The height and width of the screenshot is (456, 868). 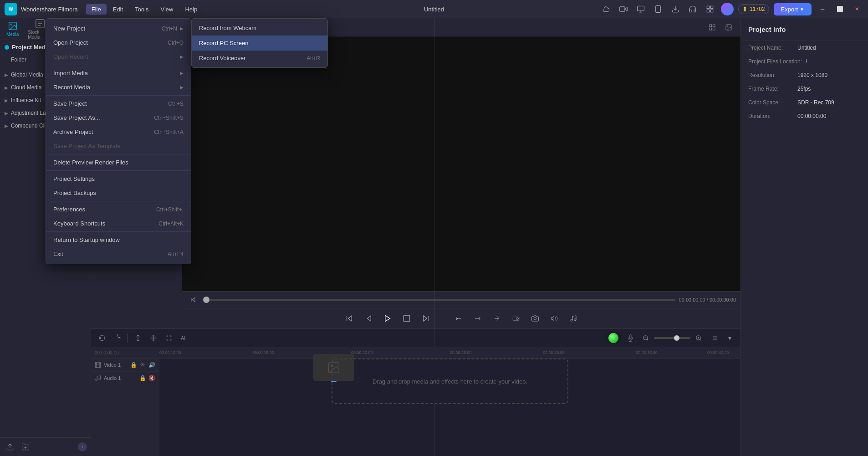 I want to click on record-voiceover-item: Record Voiceover Alt+R, so click(x=260, y=58).